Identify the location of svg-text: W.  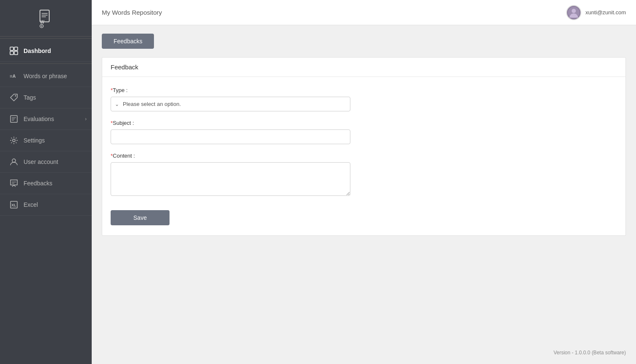
(42, 22).